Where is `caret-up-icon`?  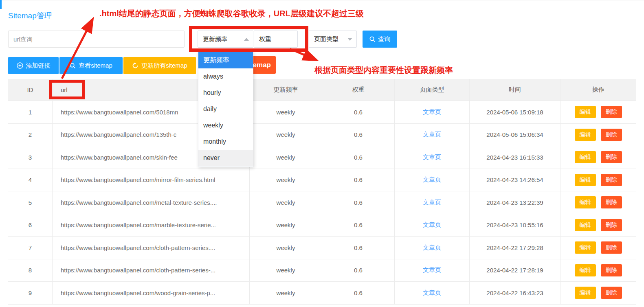 caret-up-icon is located at coordinates (246, 39).